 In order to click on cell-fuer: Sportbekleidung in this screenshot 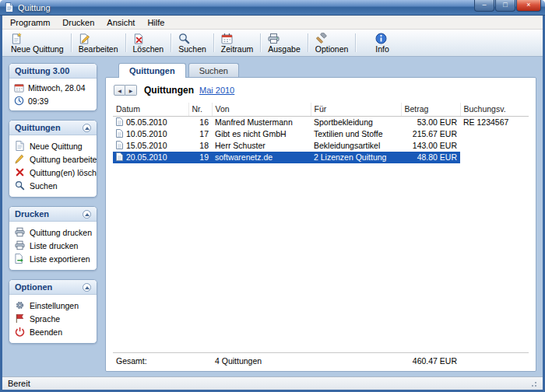, I will do `click(356, 123)`.